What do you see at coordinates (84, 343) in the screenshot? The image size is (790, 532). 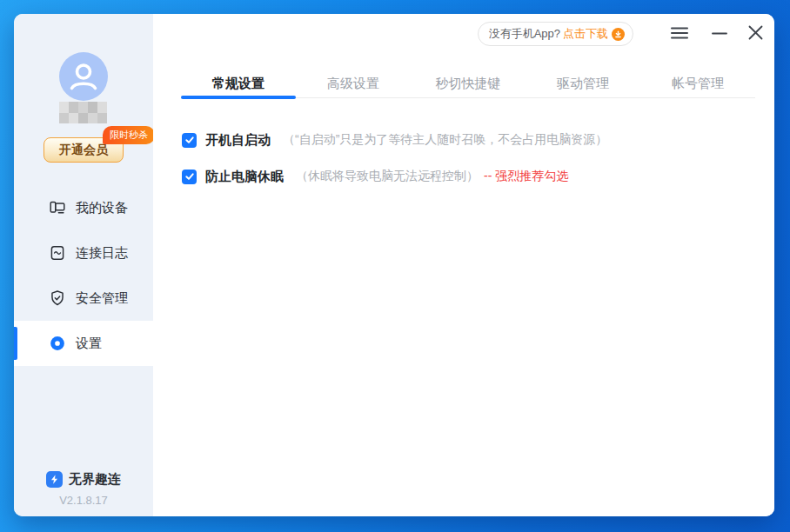 I see `sidebar-item-settings: 设置` at bounding box center [84, 343].